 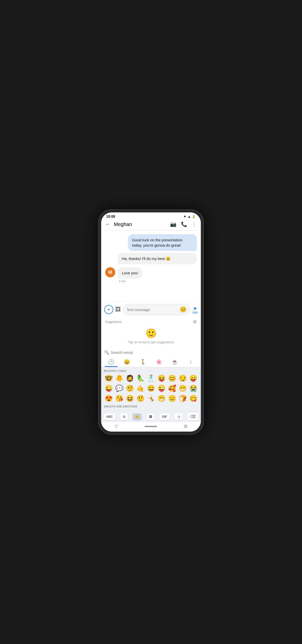 What do you see at coordinates (107, 352) in the screenshot?
I see `search-icon: 🔍` at bounding box center [107, 352].